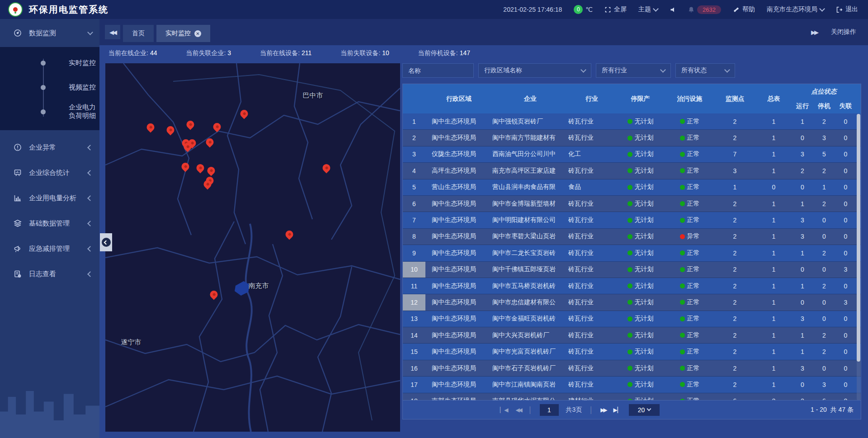 The height and width of the screenshot is (438, 868). What do you see at coordinates (113, 32) in the screenshot?
I see `tabs-scroll-left-button: ◀◀` at bounding box center [113, 32].